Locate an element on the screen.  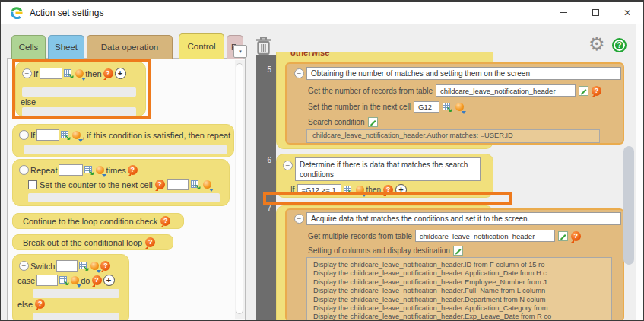
case-label: case is located at coordinates (26, 281).